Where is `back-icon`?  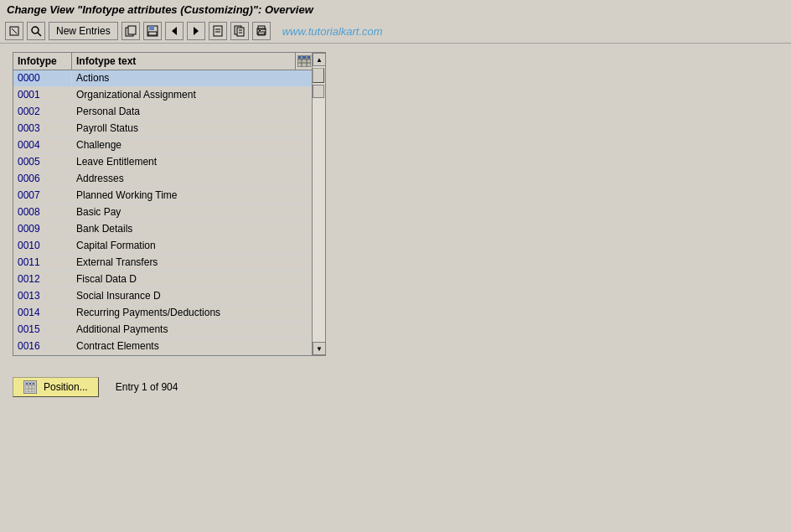
back-icon is located at coordinates (174, 31).